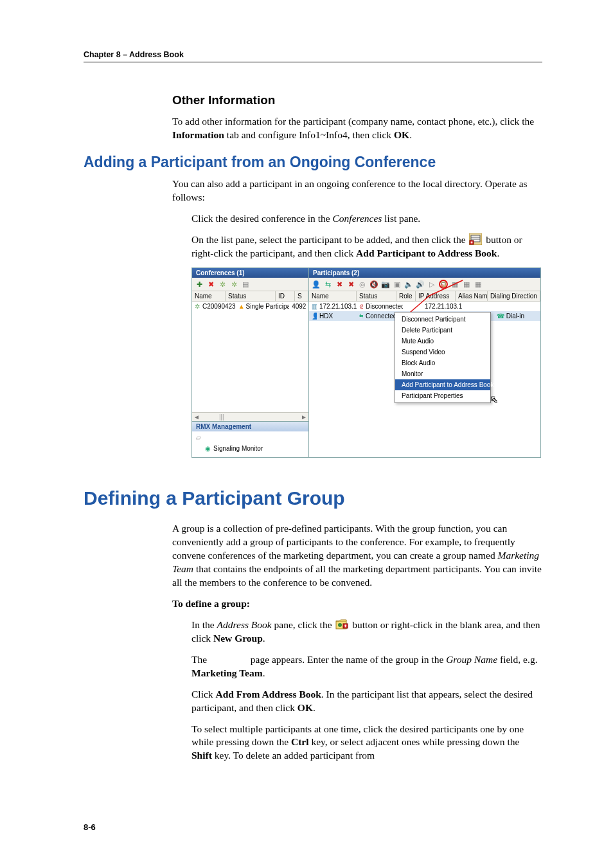 The height and width of the screenshot is (868, 613). Describe the element at coordinates (357, 667) in the screenshot. I see `define-step-2: The page appears. Enter the name of the …` at that location.